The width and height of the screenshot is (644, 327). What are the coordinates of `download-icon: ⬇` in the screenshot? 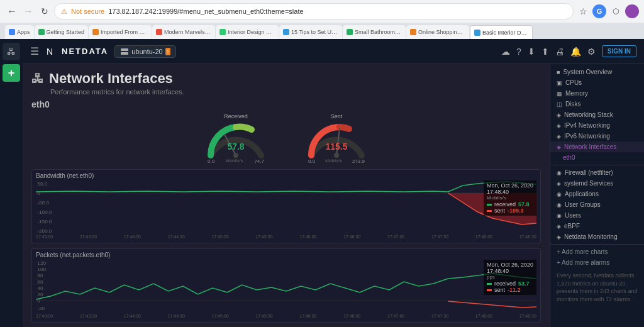 It's located at (531, 52).